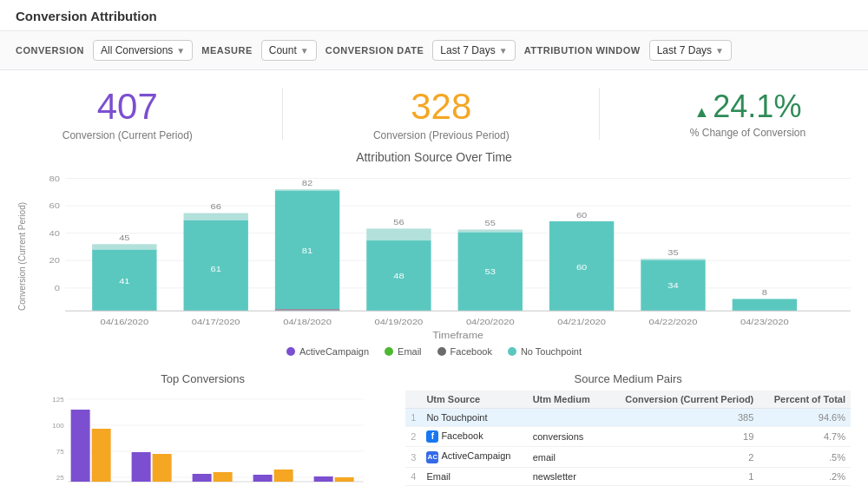 This screenshot has width=868, height=486. Describe the element at coordinates (56, 233) in the screenshot. I see `svg-text: 40` at that location.